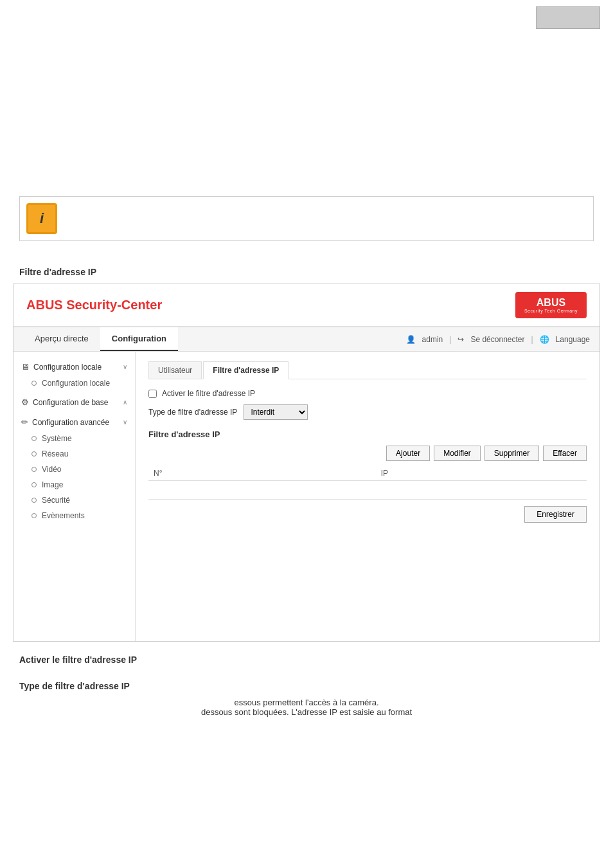 This screenshot has height=868, width=613. Describe the element at coordinates (306, 660) in the screenshot. I see `bottom-heading-1: Activer le filtre d'adresse IP` at that location.